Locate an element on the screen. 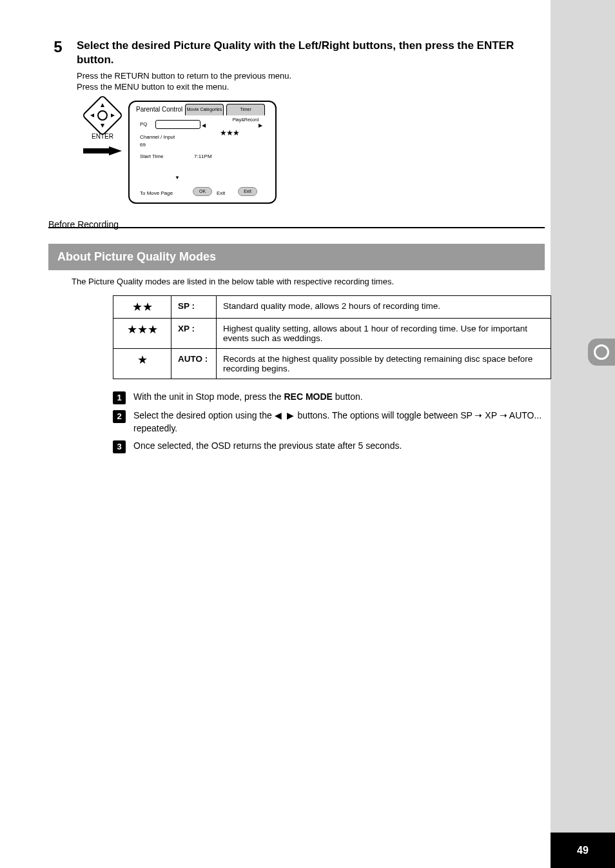 The height and width of the screenshot is (868, 615). remote-icon: ENTER is located at coordinates (102, 129).